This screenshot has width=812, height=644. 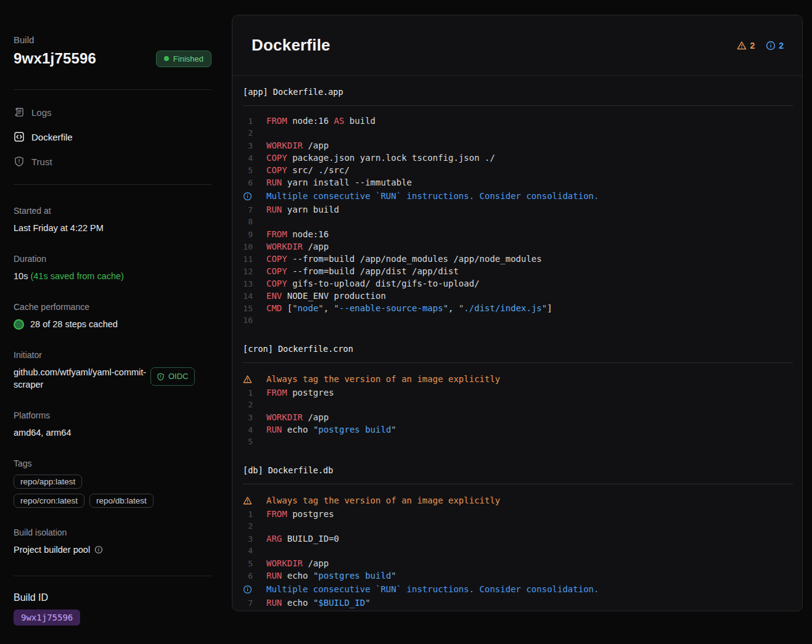 What do you see at coordinates (112, 137) in the screenshot?
I see `sidebar-item-dockerfile: Dockerfile` at bounding box center [112, 137].